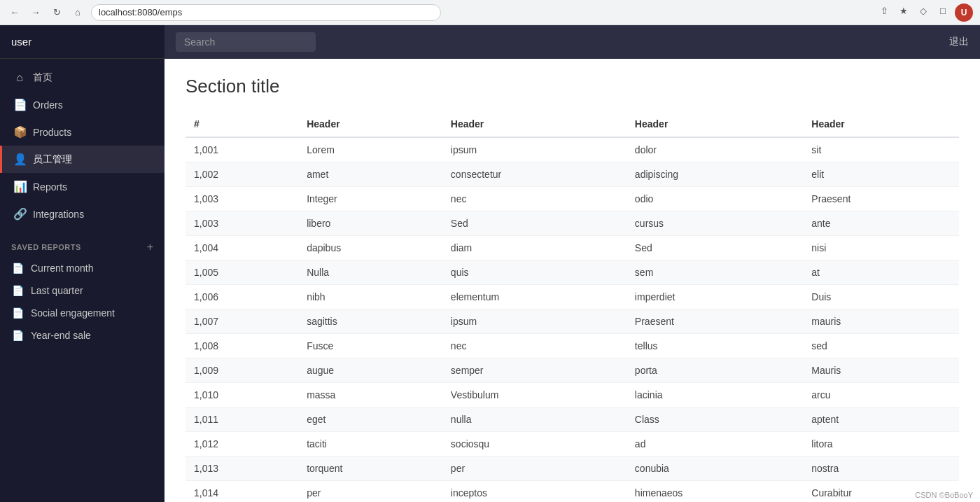 This screenshot has height=502, width=980. What do you see at coordinates (370, 273) in the screenshot?
I see `table-cell-5-1: Nulla` at bounding box center [370, 273].